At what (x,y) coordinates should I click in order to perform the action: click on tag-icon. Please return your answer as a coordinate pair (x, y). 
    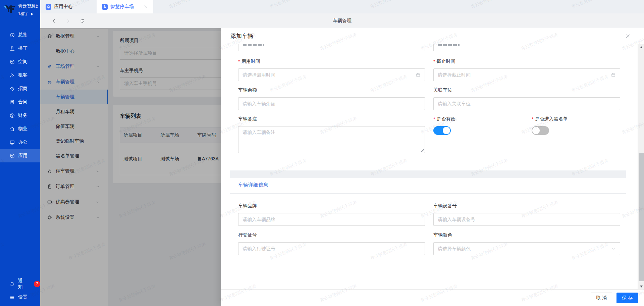
    Looking at the image, I should click on (12, 89).